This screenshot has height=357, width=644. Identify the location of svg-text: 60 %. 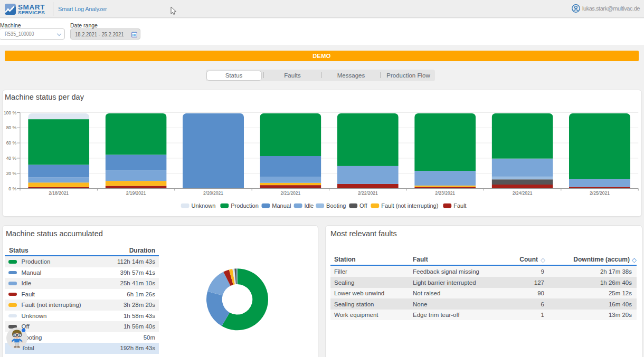
(12, 143).